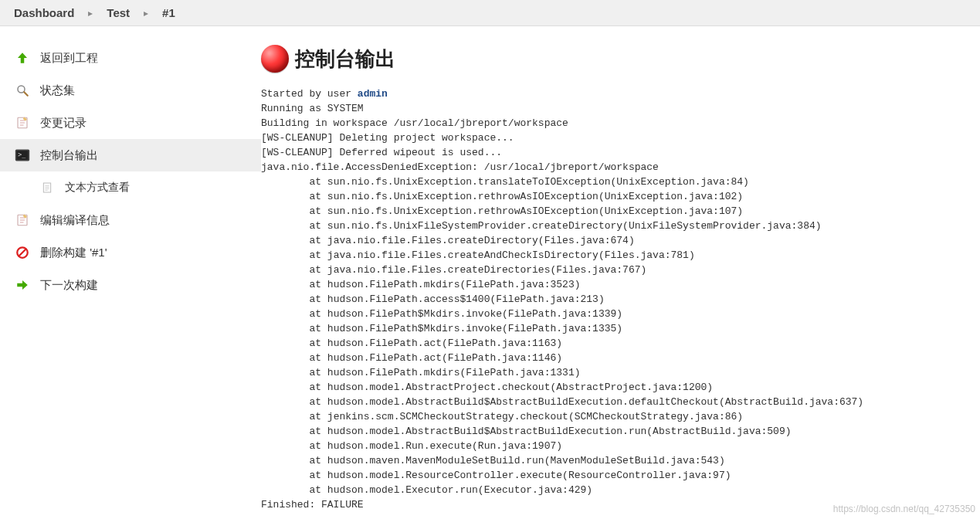 Image resolution: width=980 pixels, height=519 pixels. What do you see at coordinates (75, 221) in the screenshot?
I see `sidebar-item-label: 编辑编译信息` at bounding box center [75, 221].